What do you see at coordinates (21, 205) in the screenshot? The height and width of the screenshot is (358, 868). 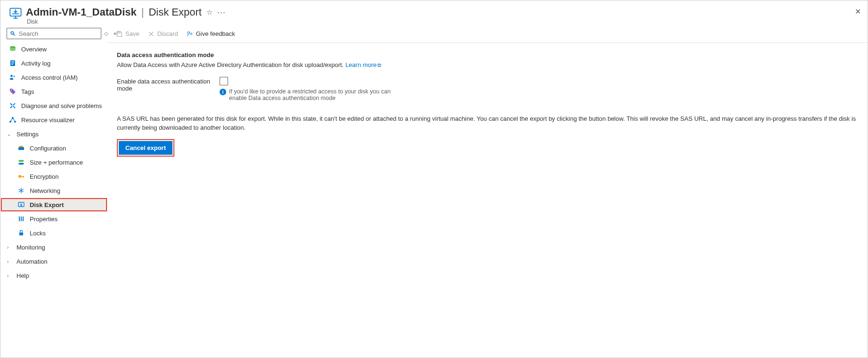 I see `export-icon` at bounding box center [21, 205].